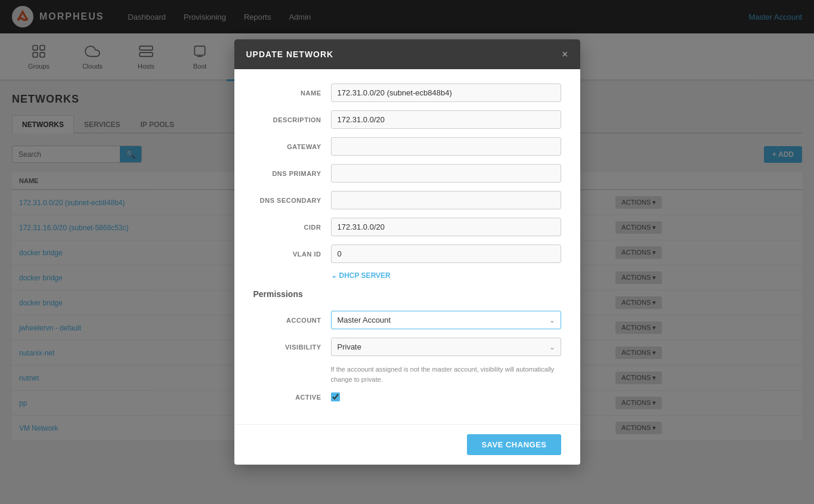  What do you see at coordinates (407, 276) in the screenshot?
I see `dhcp-row: ⌄ DHCP SERVER` at bounding box center [407, 276].